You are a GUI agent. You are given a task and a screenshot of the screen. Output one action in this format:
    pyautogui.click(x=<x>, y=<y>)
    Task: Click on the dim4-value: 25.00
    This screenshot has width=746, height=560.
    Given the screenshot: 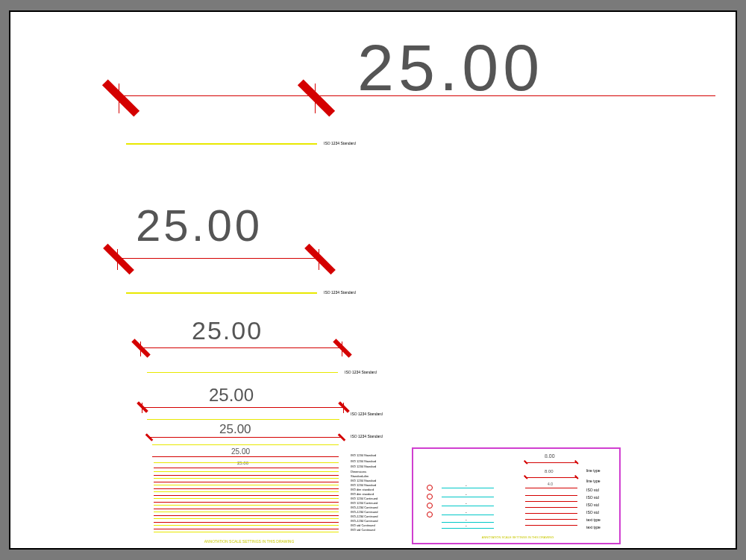 What is the action you would take?
    pyautogui.click(x=231, y=395)
    